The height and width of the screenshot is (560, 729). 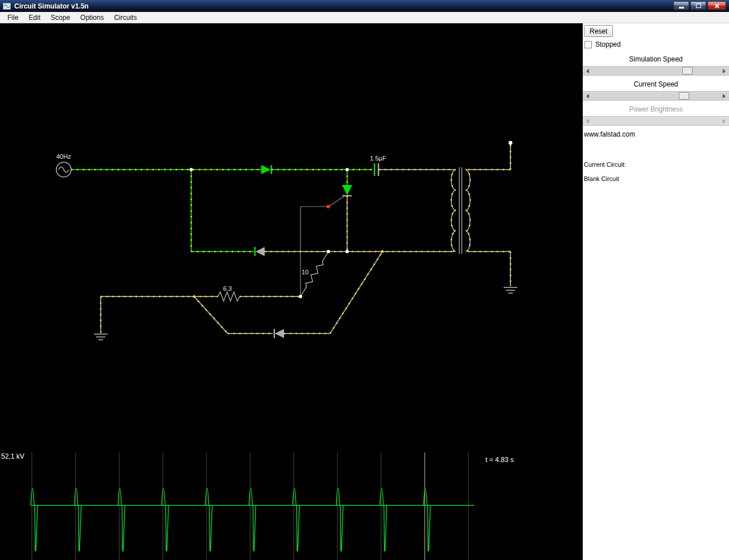 I want to click on junction-dots, so click(x=351, y=220).